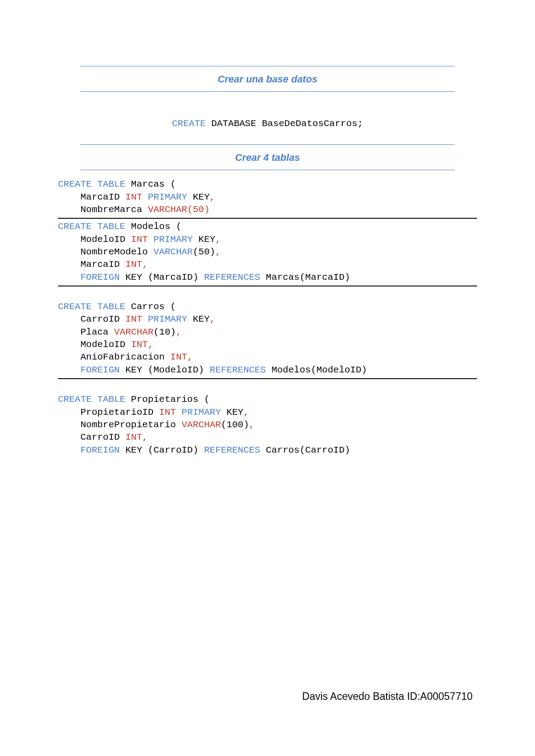  I want to click on col-propietario-id: PropietarioID, so click(119, 413).